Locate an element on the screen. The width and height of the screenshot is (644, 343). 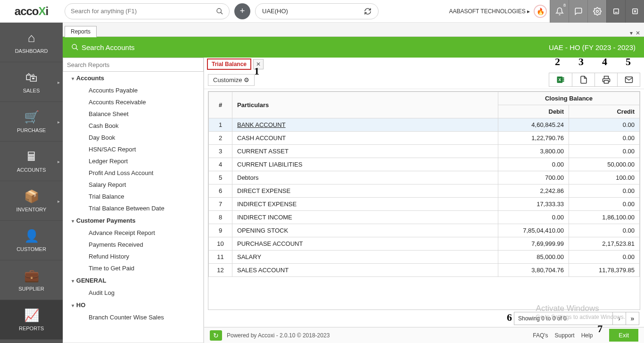
tree-item: Time to Get Paid is located at coordinates (133, 268).